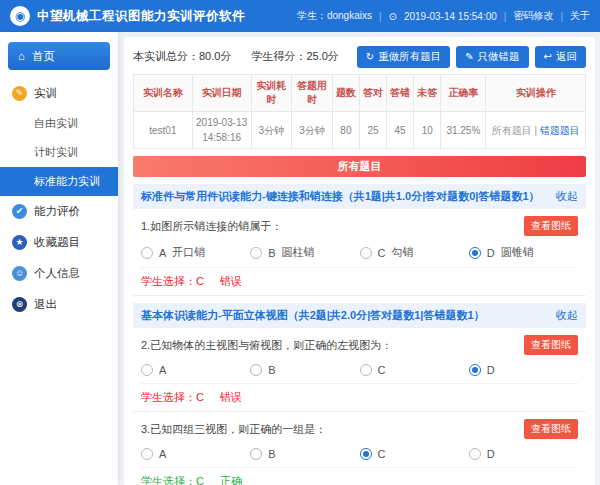  What do you see at coordinates (512, 130) in the screenshot?
I see `all-questions-link: 所有题目` at bounding box center [512, 130].